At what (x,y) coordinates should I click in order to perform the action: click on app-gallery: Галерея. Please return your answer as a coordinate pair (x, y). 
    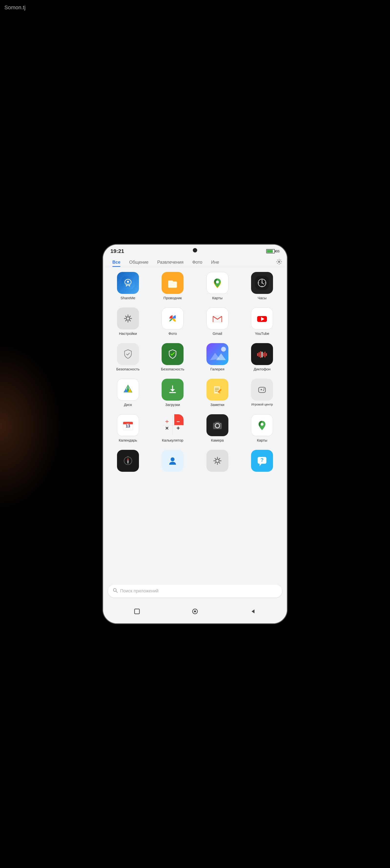
    Looking at the image, I should click on (217, 357).